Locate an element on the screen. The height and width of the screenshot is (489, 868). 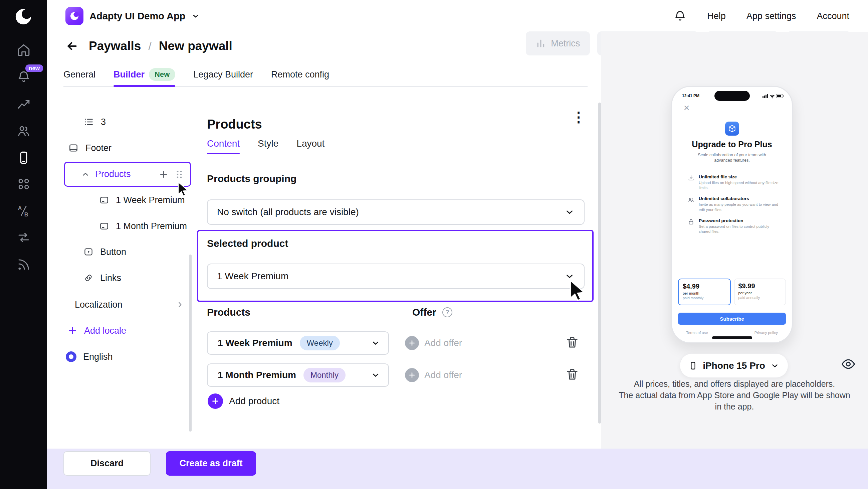
products-grouping-select: No switch (all products are visible) is located at coordinates (396, 212).